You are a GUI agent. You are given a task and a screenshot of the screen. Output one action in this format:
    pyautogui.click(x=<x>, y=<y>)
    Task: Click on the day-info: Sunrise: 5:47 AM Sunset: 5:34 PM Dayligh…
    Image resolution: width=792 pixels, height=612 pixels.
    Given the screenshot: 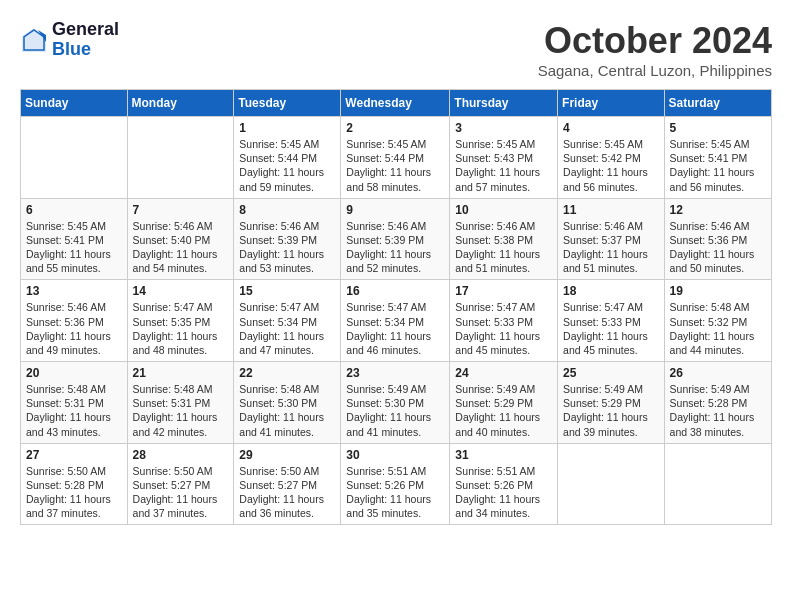 What is the action you would take?
    pyautogui.click(x=395, y=328)
    